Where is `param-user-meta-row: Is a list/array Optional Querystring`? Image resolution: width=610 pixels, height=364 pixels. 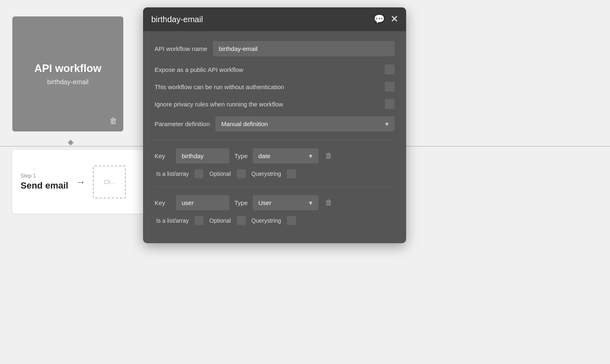 param-user-meta-row: Is a list/array Optional Querystring is located at coordinates (275, 221).